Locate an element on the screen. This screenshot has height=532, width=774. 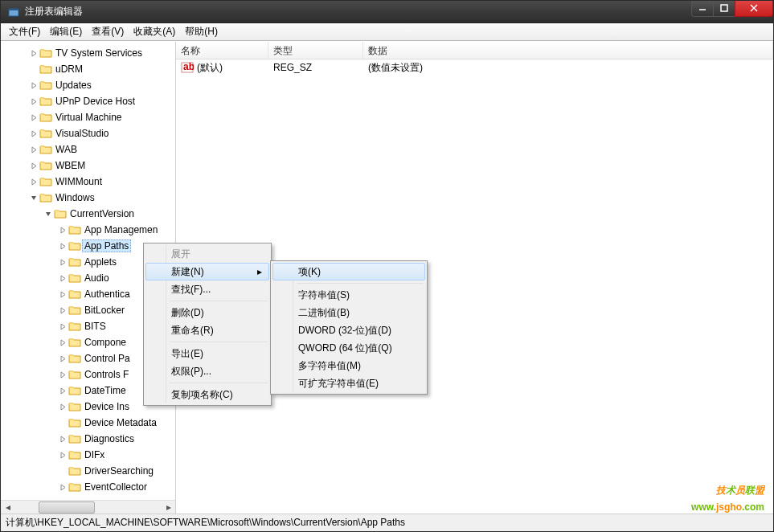
window-title: 注册表编辑器 is located at coordinates (358, 11).